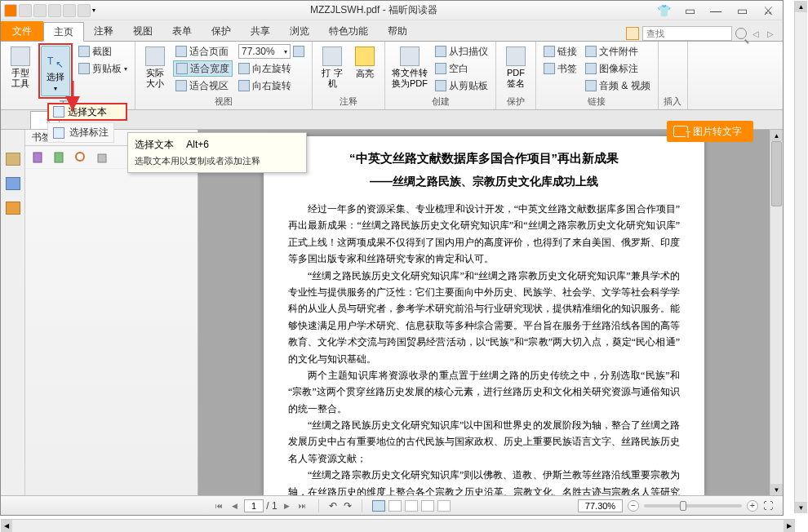  Describe the element at coordinates (13, 208) in the screenshot. I see `comments-tab-icon` at that location.